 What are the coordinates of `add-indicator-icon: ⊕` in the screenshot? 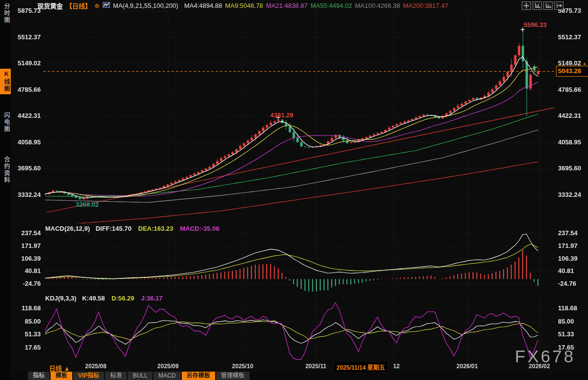 It's located at (97, 6).